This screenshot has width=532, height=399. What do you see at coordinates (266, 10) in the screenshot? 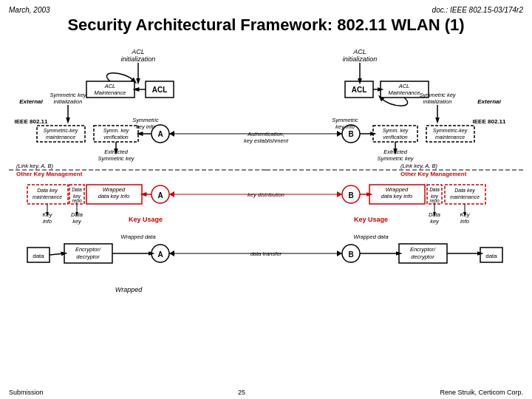
I see `header-row: March, 2003 doc.: IEEE 802.15-03/174r2` at bounding box center [266, 10].